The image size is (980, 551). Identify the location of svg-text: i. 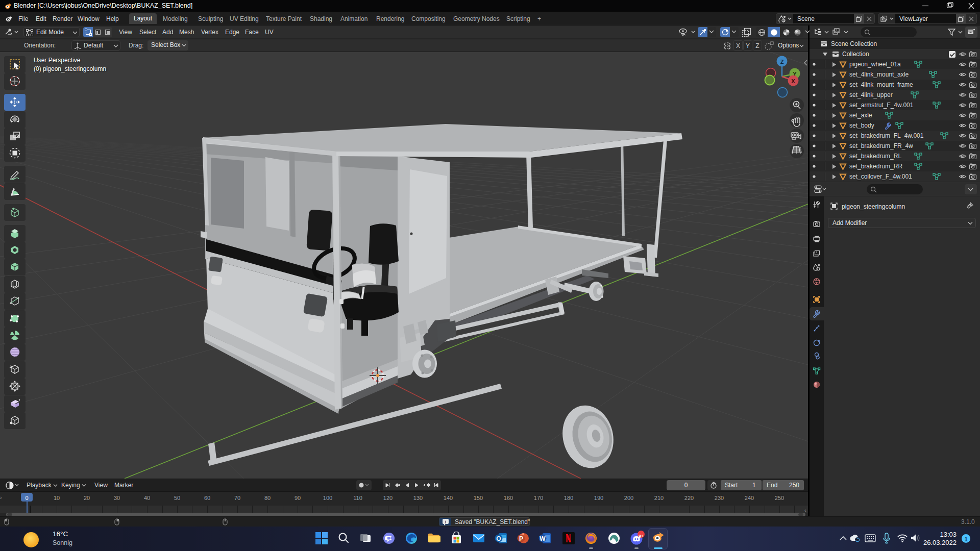
(446, 522).